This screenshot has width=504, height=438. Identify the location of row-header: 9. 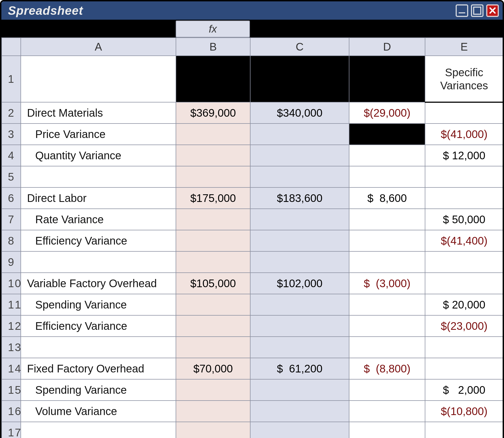
(11, 262).